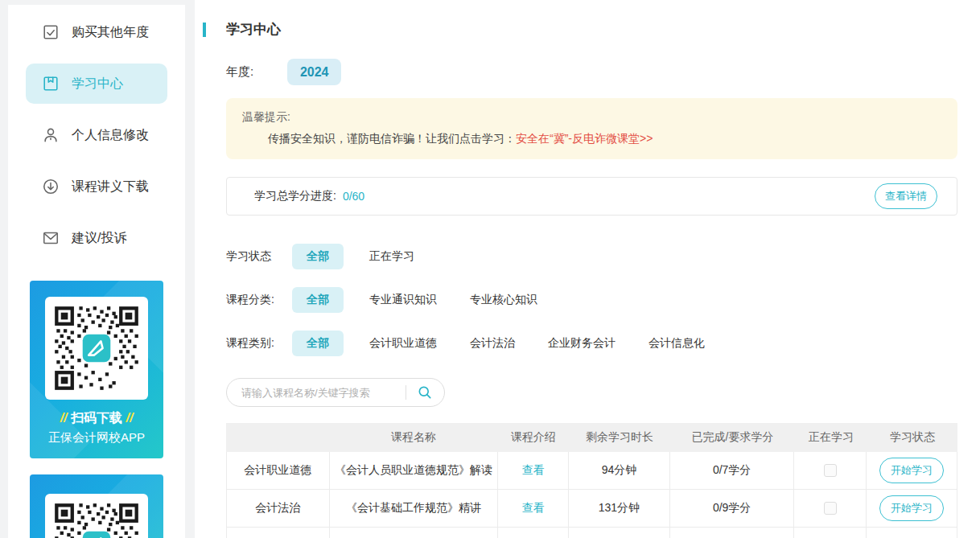  What do you see at coordinates (592, 196) in the screenshot?
I see `credit-progress-box: 学习总学分进度: 0/60 查看详情` at bounding box center [592, 196].